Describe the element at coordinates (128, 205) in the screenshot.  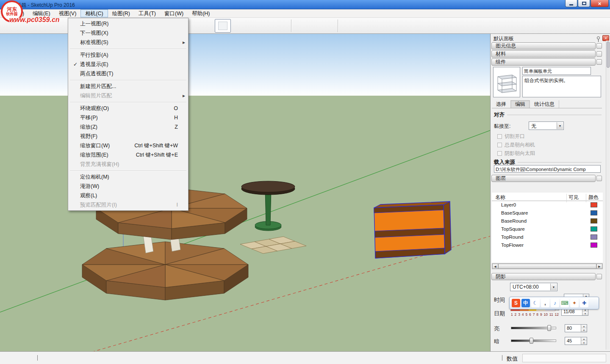
I see `camera-menu-item: 预览匹配照片(I) I` at that location.